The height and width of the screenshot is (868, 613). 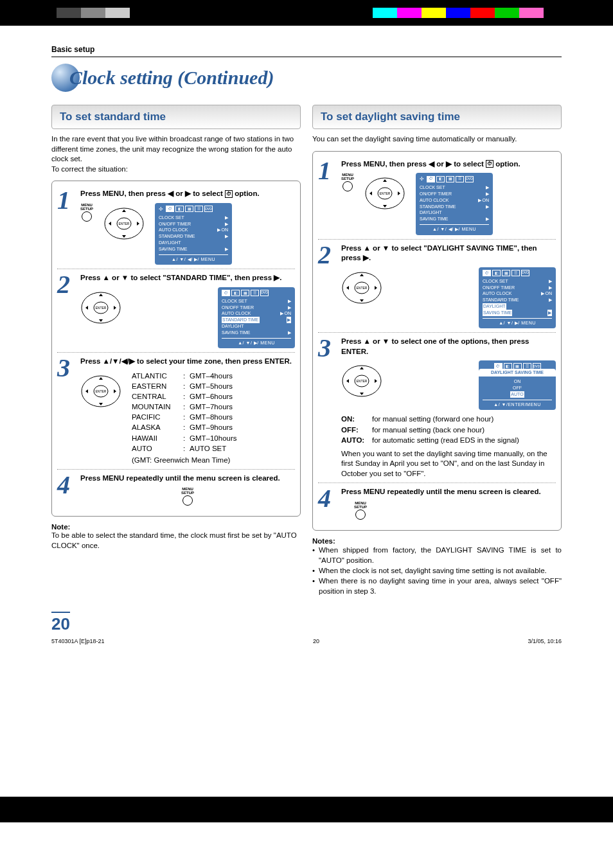 What do you see at coordinates (306, 78) in the screenshot?
I see `title-row: Clock setting (Continued)` at bounding box center [306, 78].